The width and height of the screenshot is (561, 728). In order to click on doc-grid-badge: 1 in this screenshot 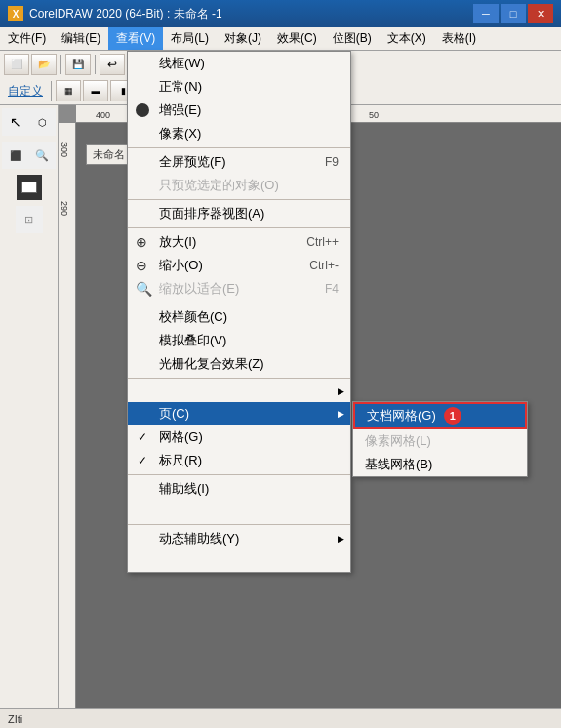, I will do `click(453, 416)`.